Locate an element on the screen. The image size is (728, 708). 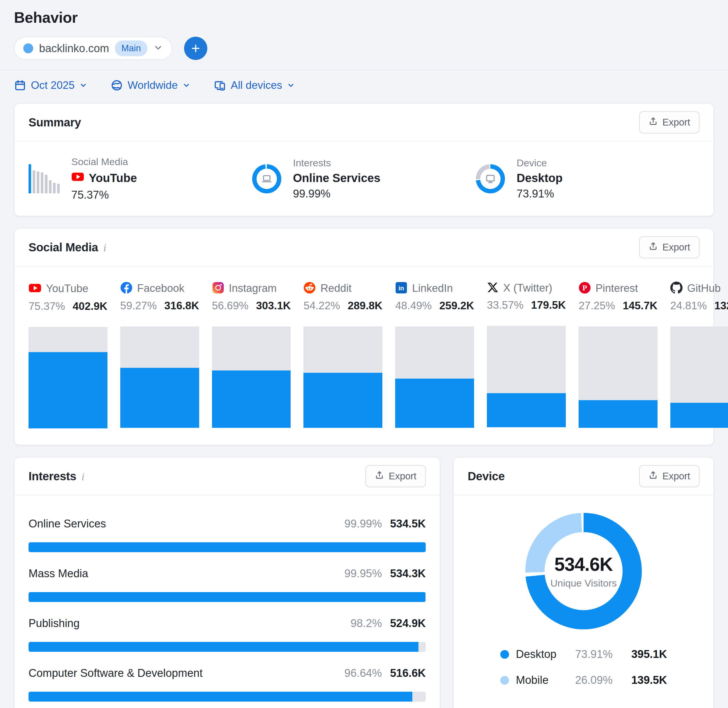
date-filter-label: Oct 2025 is located at coordinates (53, 86).